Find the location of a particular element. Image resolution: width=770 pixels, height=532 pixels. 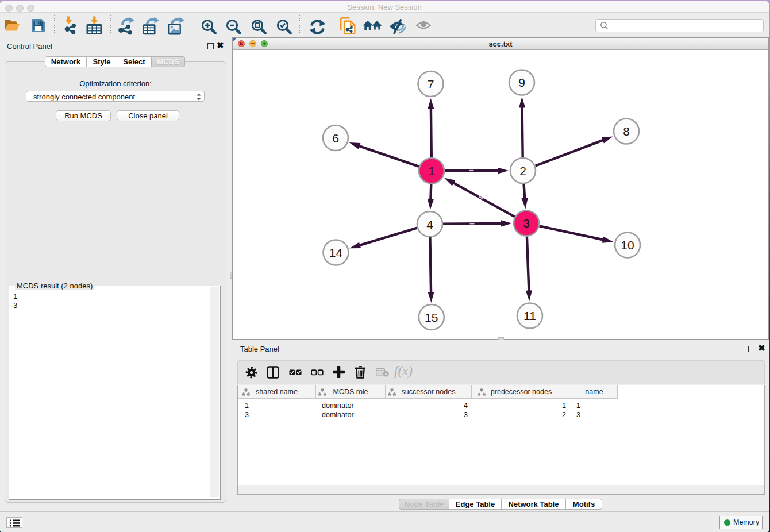

svg-text: 2 is located at coordinates (523, 171).